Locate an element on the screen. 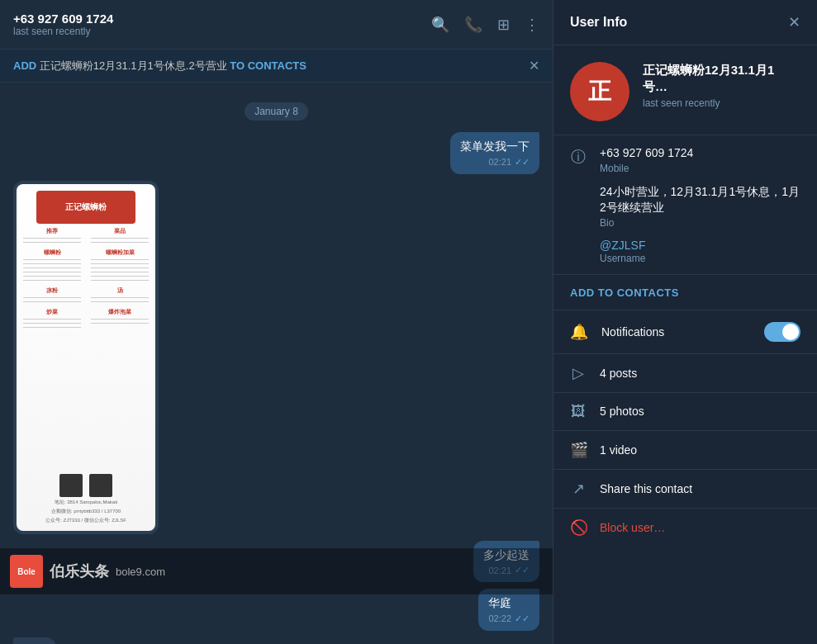 The width and height of the screenshot is (817, 644). message-text: 华庭 is located at coordinates (509, 604).